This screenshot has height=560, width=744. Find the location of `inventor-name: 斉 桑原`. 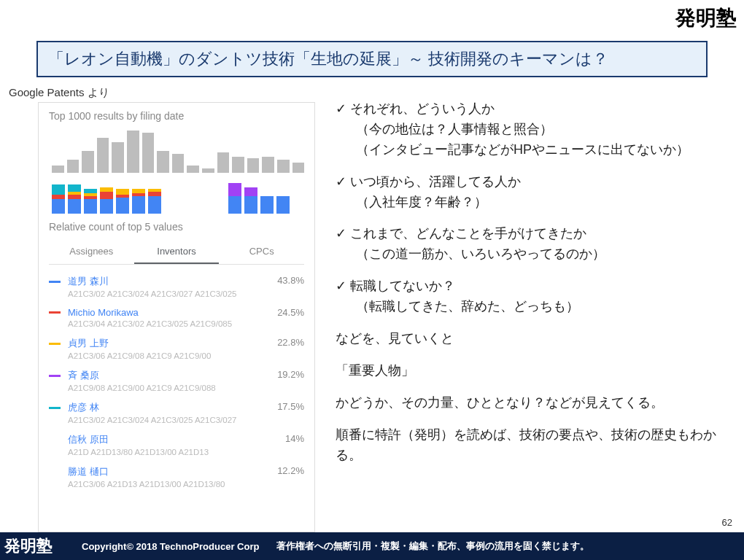

inventor-name: 斉 桑原 is located at coordinates (83, 376).